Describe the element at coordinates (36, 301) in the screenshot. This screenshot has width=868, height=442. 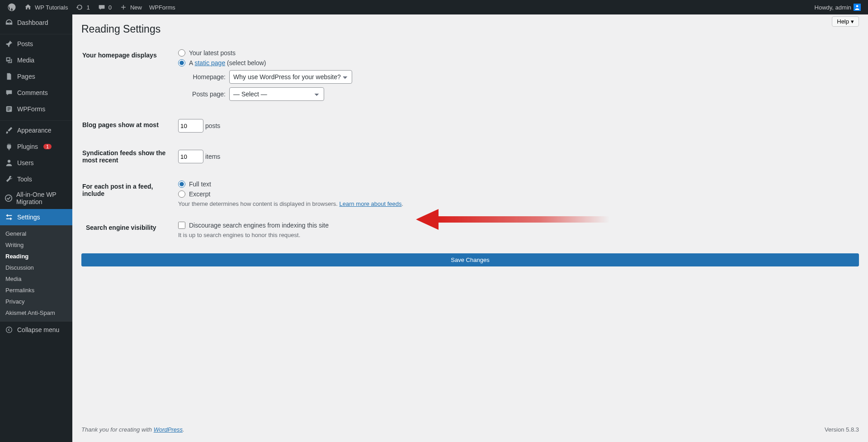
I see `submenu-privacy: Privacy` at that location.